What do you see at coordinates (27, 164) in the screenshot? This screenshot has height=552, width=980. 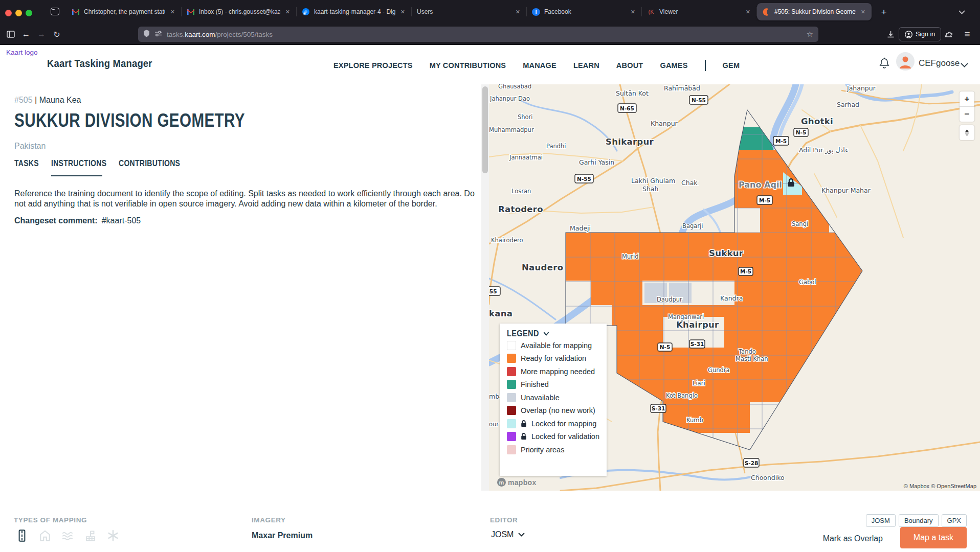 I see `tab-tasks: TASKS` at bounding box center [27, 164].